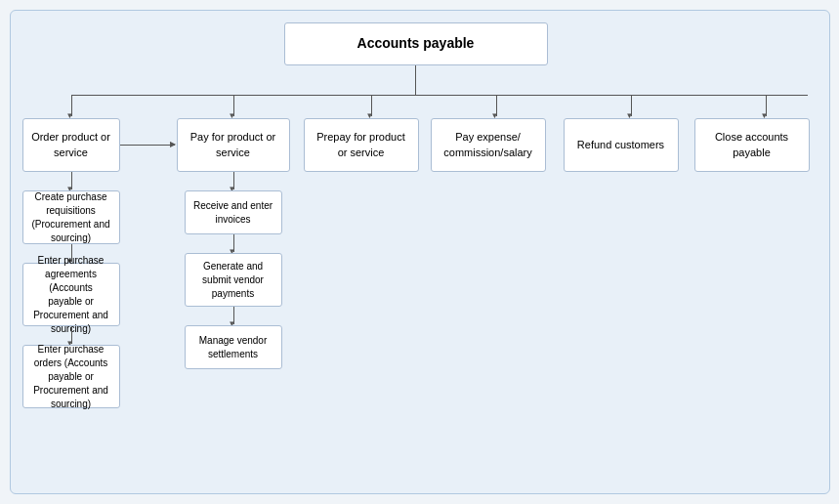 This screenshot has width=839, height=504. Describe the element at coordinates (233, 145) in the screenshot. I see `col2-main: Pay for product or service` at that location.